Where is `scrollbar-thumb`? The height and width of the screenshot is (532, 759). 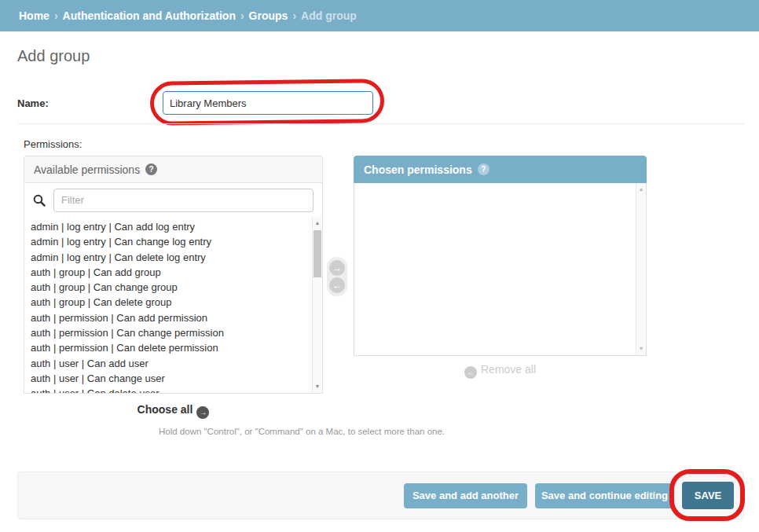 scrollbar-thumb is located at coordinates (317, 254).